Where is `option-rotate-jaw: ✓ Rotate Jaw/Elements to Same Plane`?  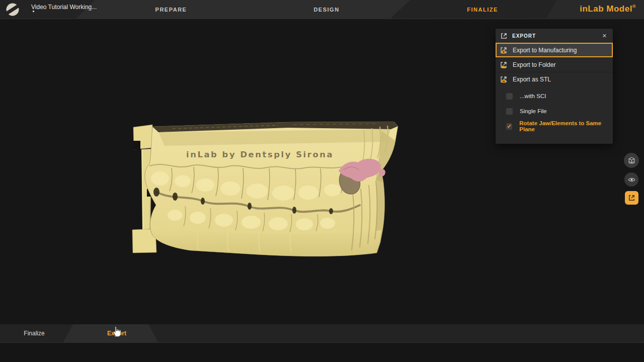 option-rotate-jaw: ✓ Rotate Jaw/Elements to Same Plane is located at coordinates (554, 126).